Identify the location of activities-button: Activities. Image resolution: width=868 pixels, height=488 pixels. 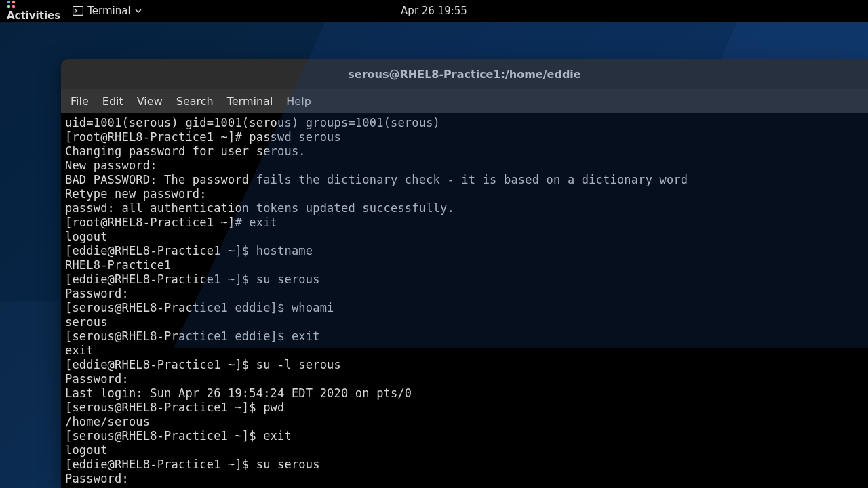
(34, 11).